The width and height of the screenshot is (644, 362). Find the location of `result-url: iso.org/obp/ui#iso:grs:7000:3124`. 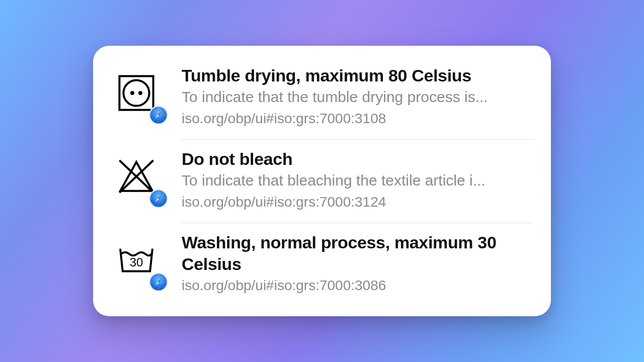

result-url: iso.org/obp/ui#iso:grs:7000:3124 is located at coordinates (357, 202).